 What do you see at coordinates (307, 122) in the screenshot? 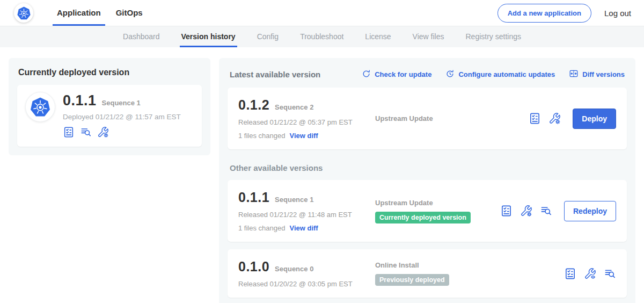
I see `released-timestamp: Released 01/21/22 @ 05:37 pm EST` at bounding box center [307, 122].